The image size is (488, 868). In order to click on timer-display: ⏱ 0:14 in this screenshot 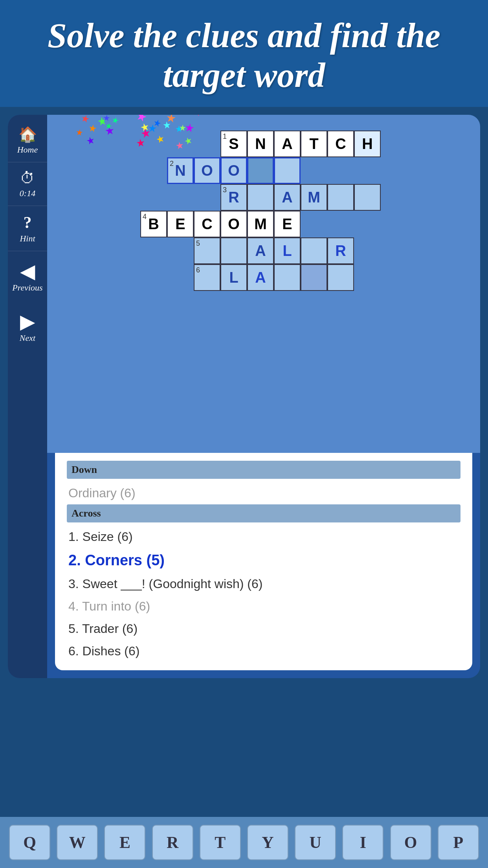, I will do `click(28, 184)`.